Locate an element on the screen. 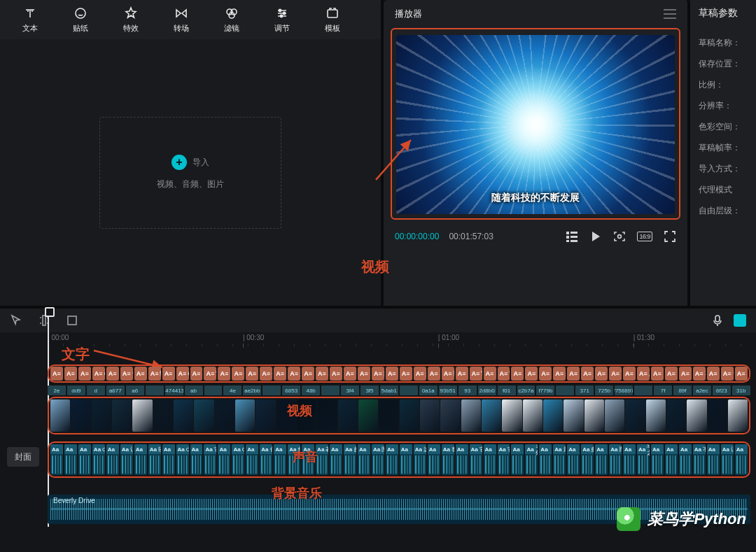 The image size is (756, 552). audio-clip: Aa这 is located at coordinates (420, 460).